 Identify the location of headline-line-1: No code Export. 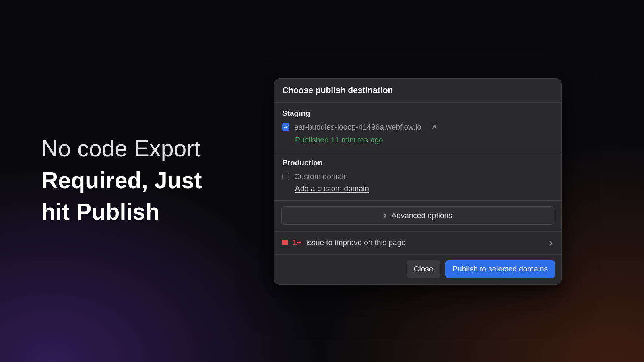
(122, 149).